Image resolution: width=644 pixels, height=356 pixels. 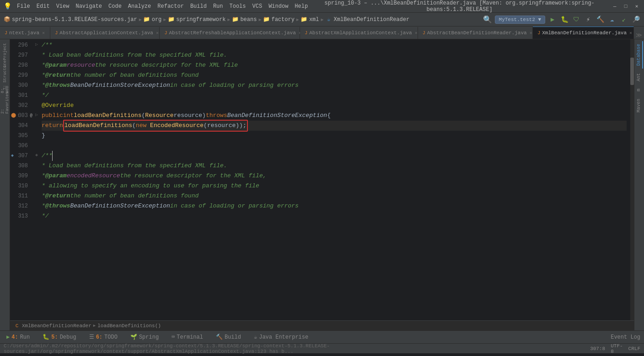 I want to click on profile-button: ⚡, so click(x=588, y=20).